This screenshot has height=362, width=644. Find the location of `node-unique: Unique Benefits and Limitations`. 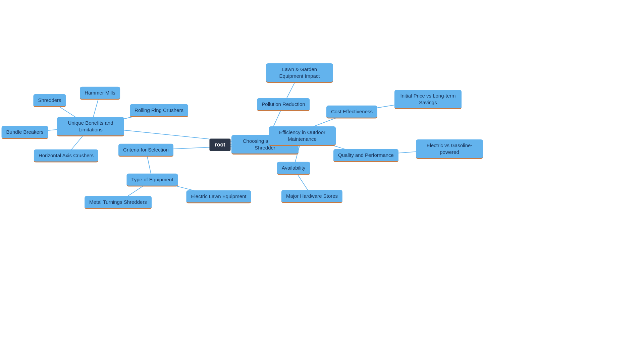

node-unique: Unique Benefits and Limitations is located at coordinates (91, 127).